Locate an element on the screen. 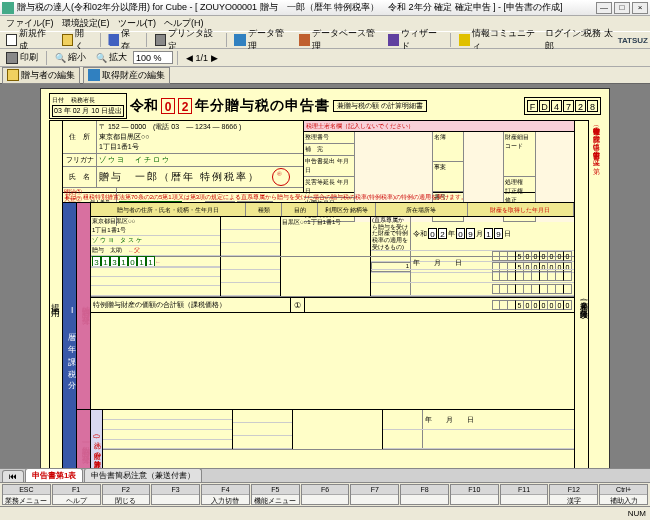 The height and width of the screenshot is (520, 650). statusbar: NUM is located at coordinates (325, 513).